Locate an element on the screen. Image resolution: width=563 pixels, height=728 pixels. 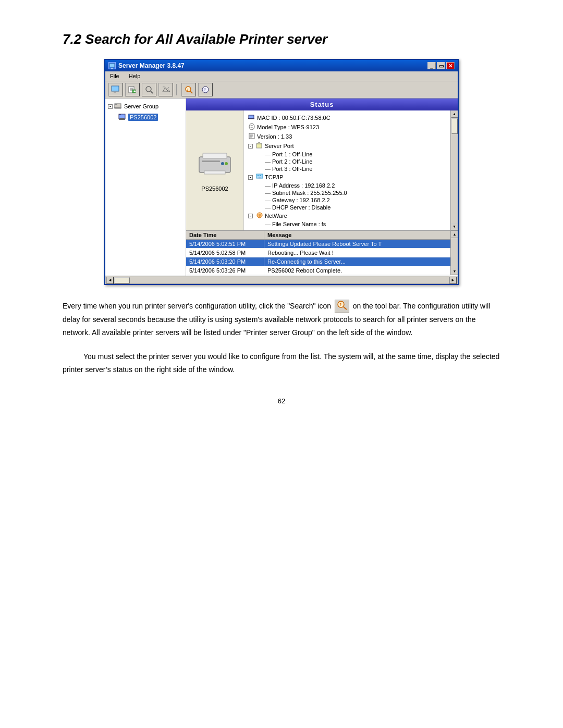
log-vscroll-track is located at coordinates (455, 253).